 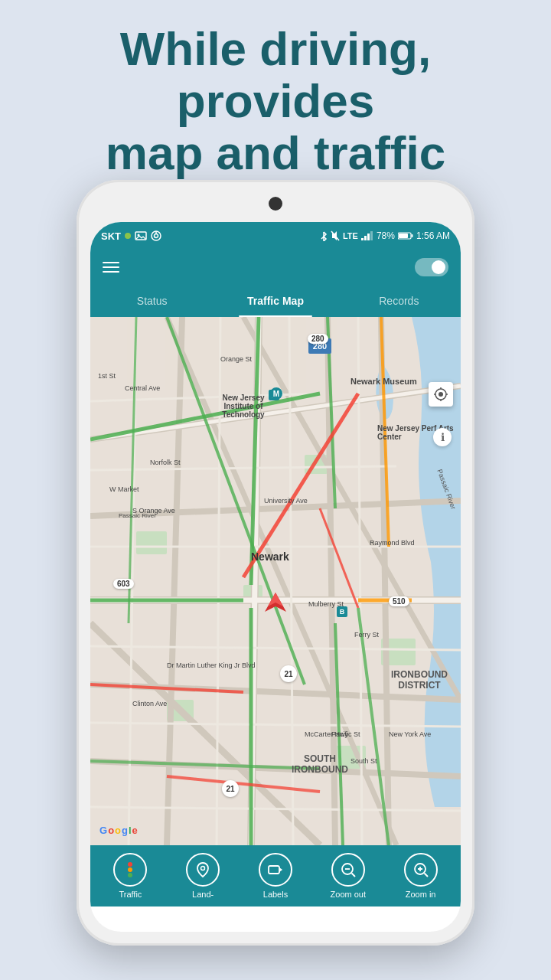 What do you see at coordinates (276, 75) in the screenshot?
I see `headline-line1: While driving, provides` at bounding box center [276, 75].